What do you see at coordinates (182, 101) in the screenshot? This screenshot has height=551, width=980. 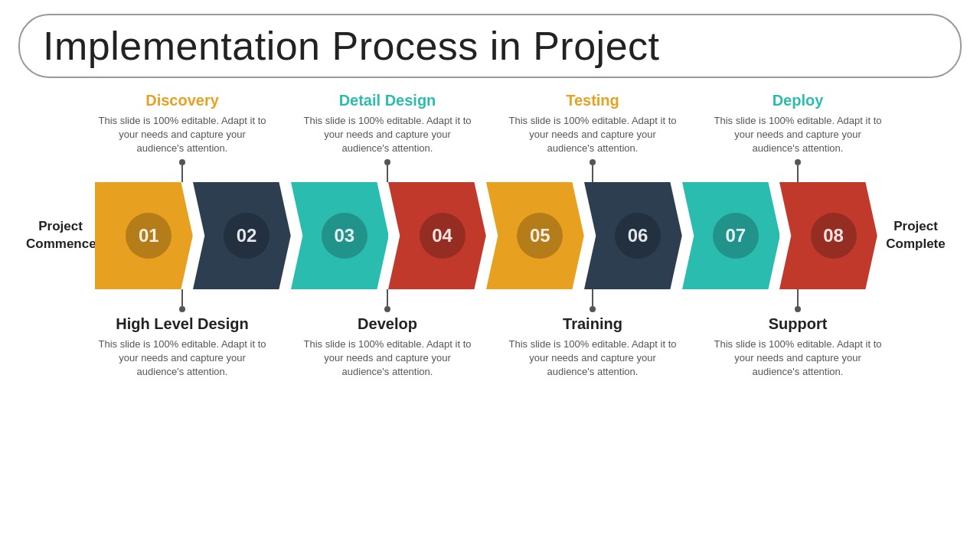 I see `discovery-title: Discovery` at bounding box center [182, 101].